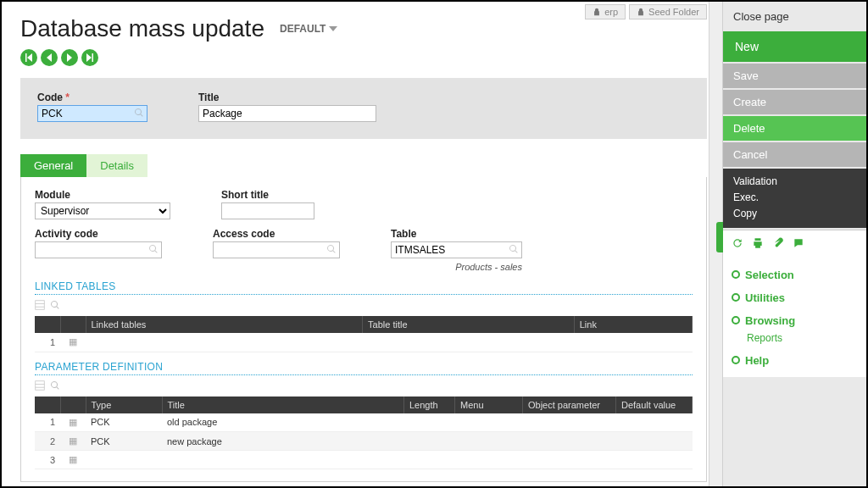  Describe the element at coordinates (720, 237) in the screenshot. I see `sidebar-collapse-handle` at that location.